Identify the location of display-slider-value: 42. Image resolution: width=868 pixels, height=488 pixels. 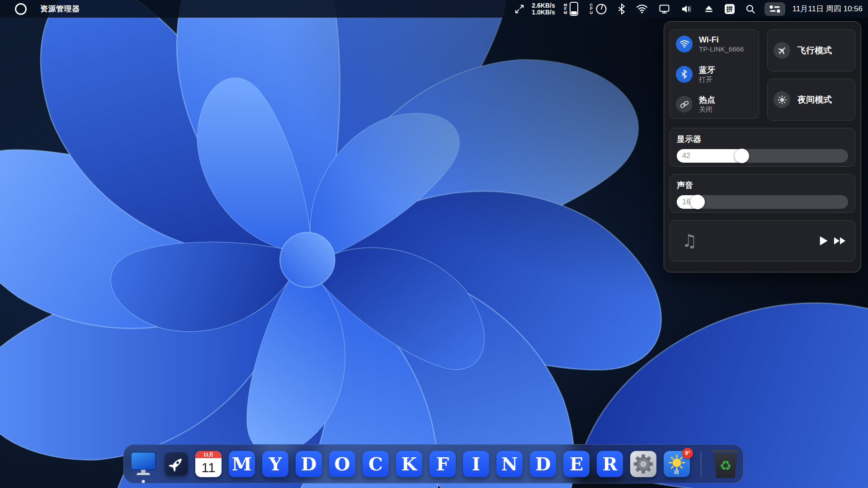
(686, 156).